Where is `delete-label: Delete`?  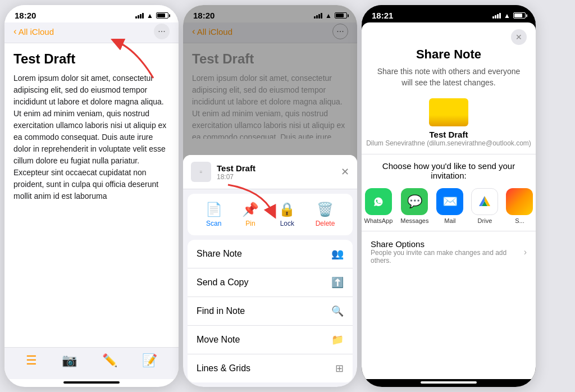
delete-label: Delete is located at coordinates (326, 224).